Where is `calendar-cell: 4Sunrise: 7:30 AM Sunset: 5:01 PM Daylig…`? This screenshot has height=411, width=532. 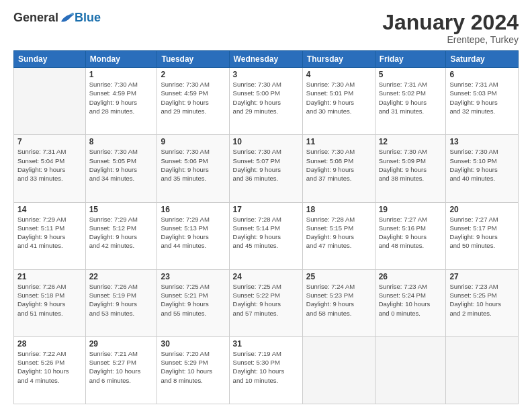 calendar-cell: 4Sunrise: 7:30 AM Sunset: 5:01 PM Daylig… is located at coordinates (339, 101).